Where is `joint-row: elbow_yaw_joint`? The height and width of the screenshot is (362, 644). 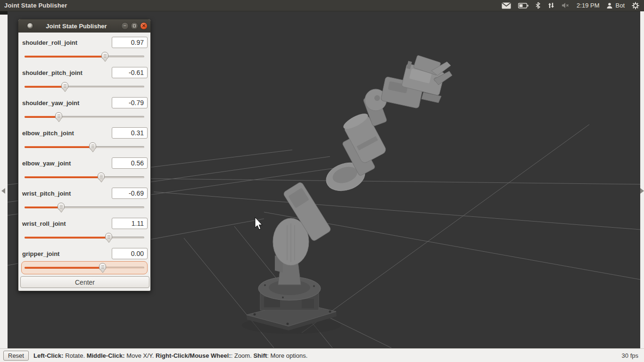 joint-row: elbow_yaw_joint is located at coordinates (84, 170).